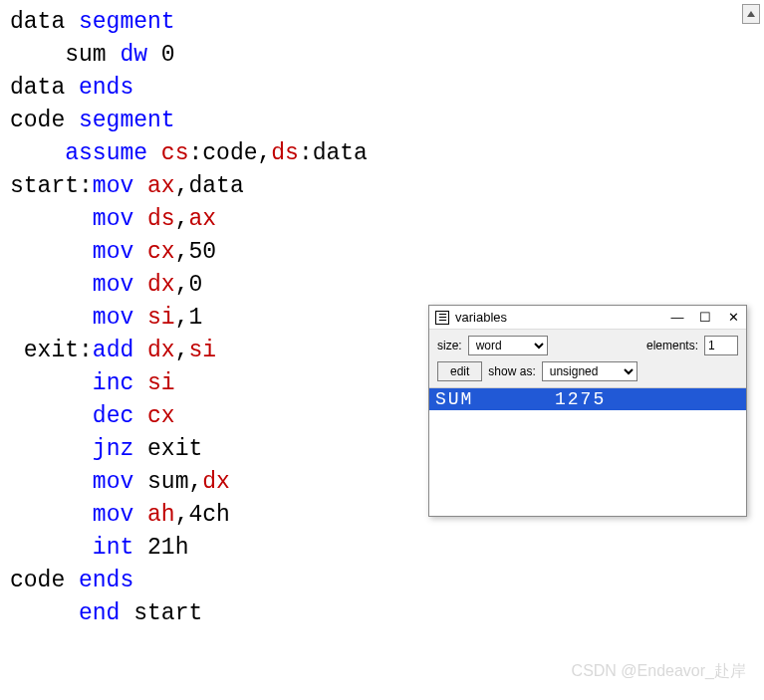 The image size is (764, 700). What do you see at coordinates (450, 346) in the screenshot?
I see `size-label: size:` at bounding box center [450, 346].